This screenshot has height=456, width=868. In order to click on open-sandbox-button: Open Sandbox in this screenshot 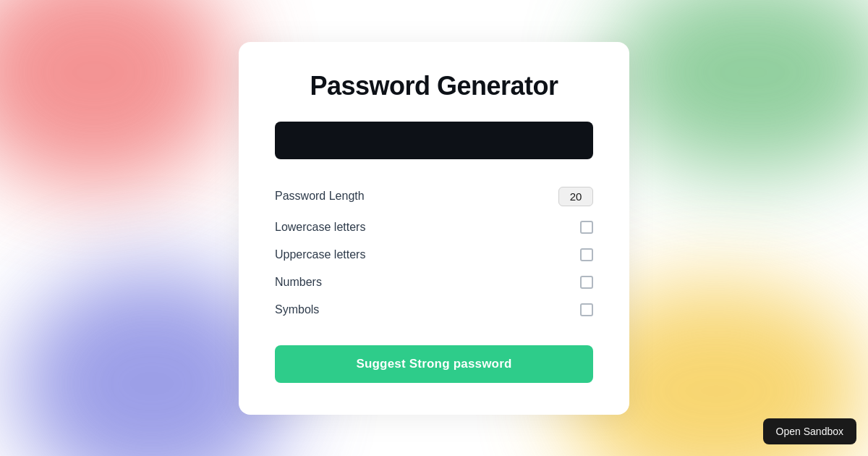, I will do `click(810, 431)`.